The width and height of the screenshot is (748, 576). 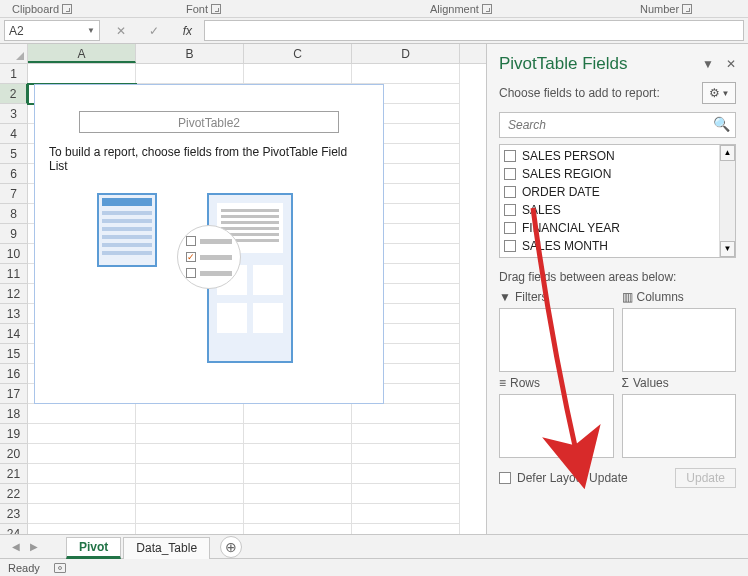 What do you see at coordinates (67, 9) in the screenshot?
I see `clipboard-dialog-icon` at bounding box center [67, 9].